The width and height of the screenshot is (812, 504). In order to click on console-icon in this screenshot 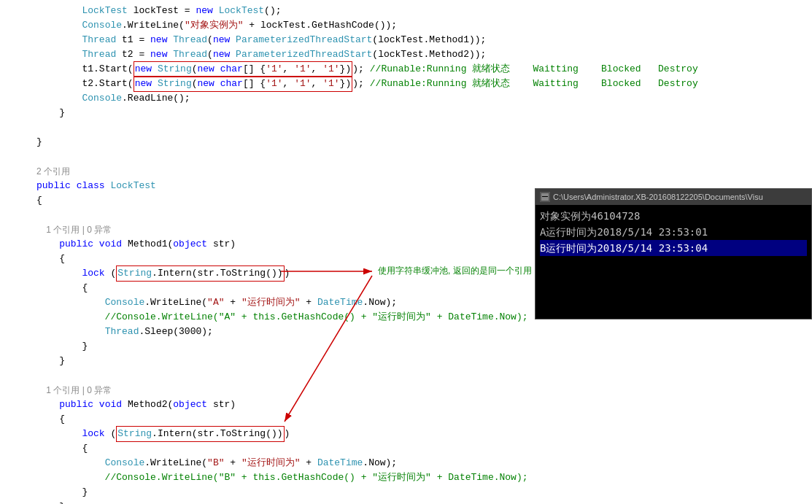, I will do `click(545, 197)`.